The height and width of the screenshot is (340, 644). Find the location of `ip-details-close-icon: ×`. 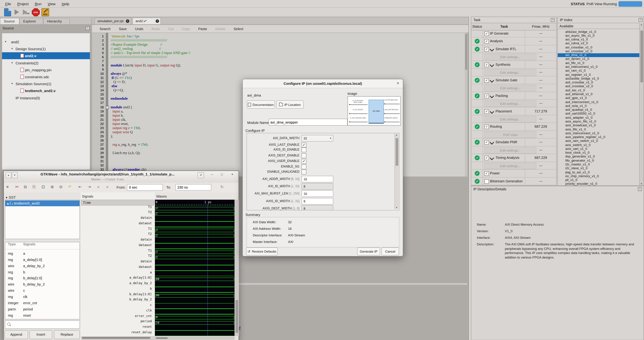

ip-details-close-icon: × is located at coordinates (640, 189).